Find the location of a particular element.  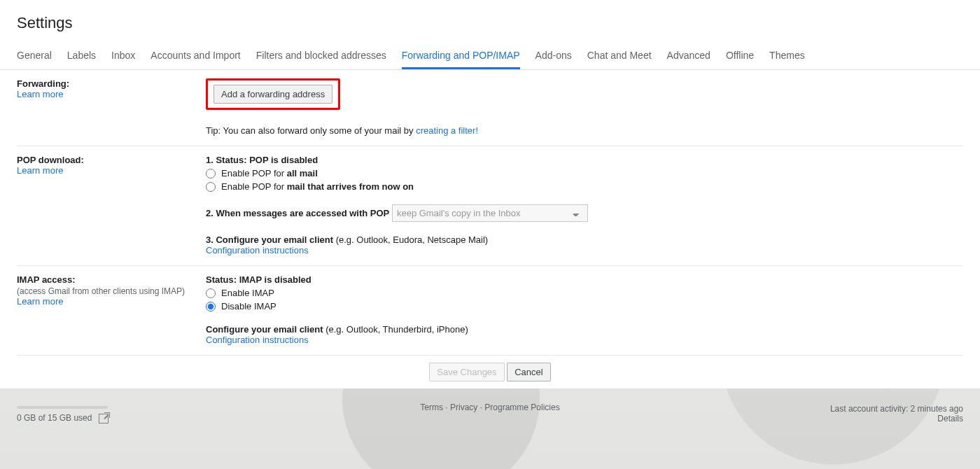

tab-forwarding-pop-imap: Forwarding and POP/IMAP is located at coordinates (461, 56).